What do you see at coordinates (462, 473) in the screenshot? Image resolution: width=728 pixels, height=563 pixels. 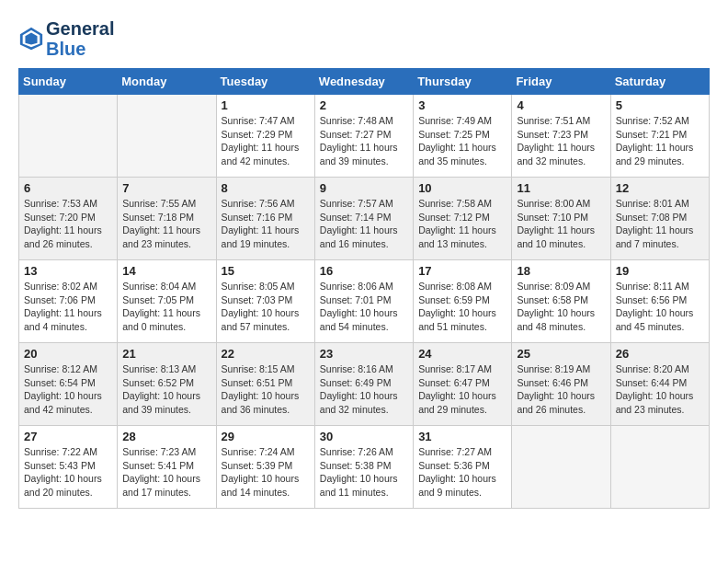 I see `day-info: Sunrise: 7:27 AMSunset: 5:36 PMDaylight:…` at bounding box center [462, 473].